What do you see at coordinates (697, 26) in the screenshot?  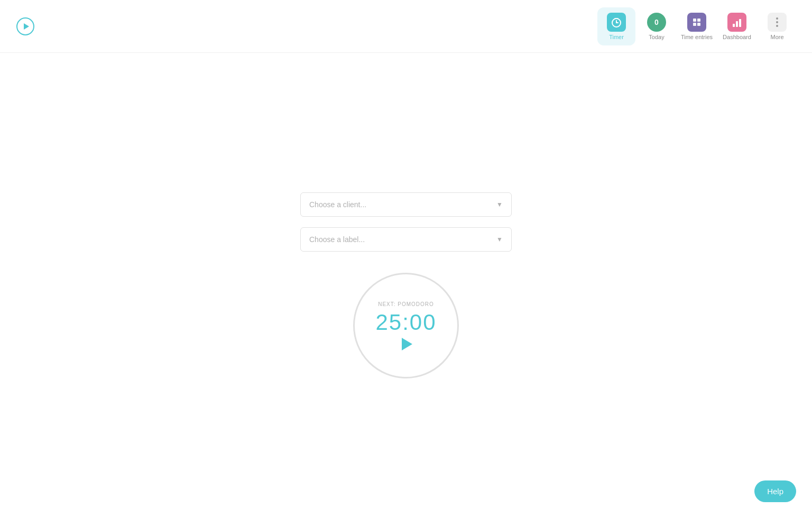 I see `nav-item-time-entries: Time entries` at bounding box center [697, 26].